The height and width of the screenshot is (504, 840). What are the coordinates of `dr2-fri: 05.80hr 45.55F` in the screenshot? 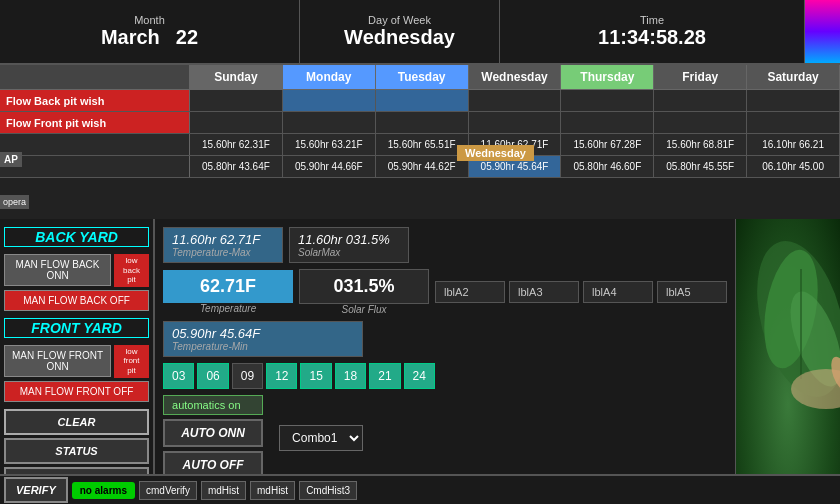 It's located at (700, 166).